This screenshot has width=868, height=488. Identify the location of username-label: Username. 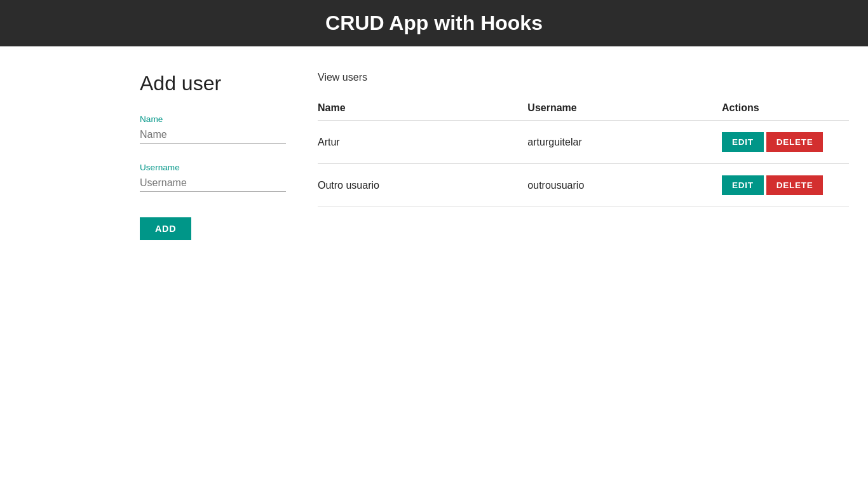
(213, 168).